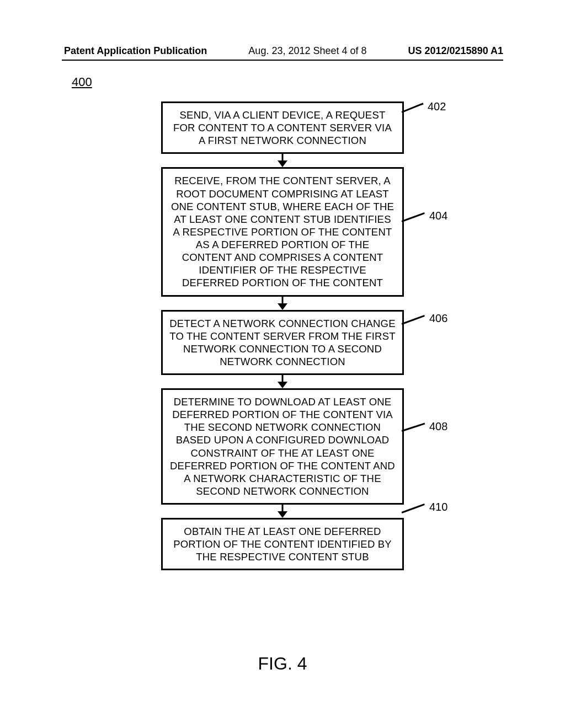  I want to click on ref-404: 404, so click(438, 216).